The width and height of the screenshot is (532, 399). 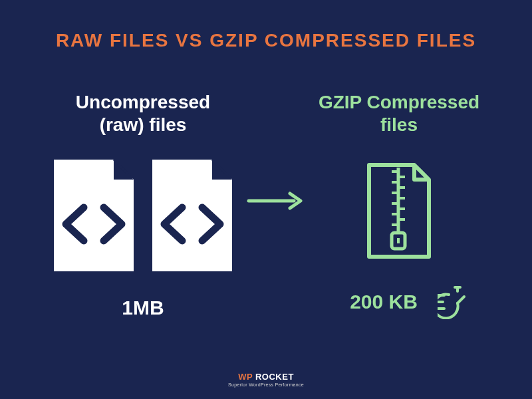 What do you see at coordinates (399, 212) in the screenshot?
I see `zip-file-icon` at bounding box center [399, 212].